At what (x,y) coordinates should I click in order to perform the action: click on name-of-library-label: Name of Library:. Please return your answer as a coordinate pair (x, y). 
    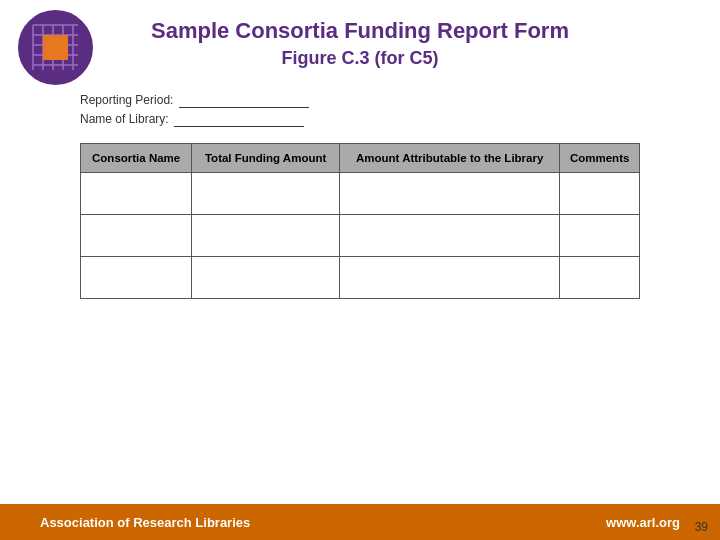
    Looking at the image, I should click on (124, 119).